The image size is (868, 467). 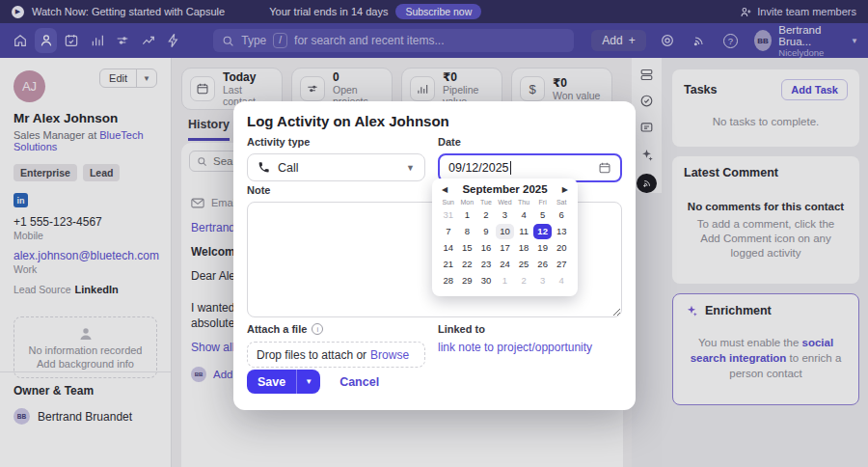 I want to click on calendar-day: 16, so click(x=486, y=248).